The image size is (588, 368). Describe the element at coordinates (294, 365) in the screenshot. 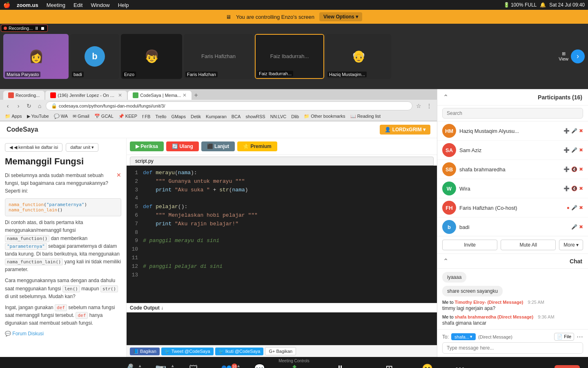

I see `toolbar-share-screen: ⬆ Share Screen` at that location.